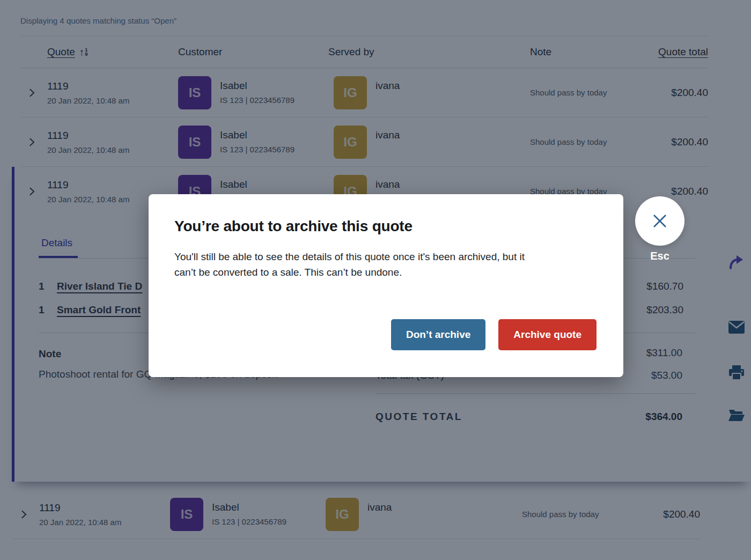 This screenshot has width=751, height=560. What do you see at coordinates (438, 335) in the screenshot?
I see `dont-archive-button: Don’t archive` at bounding box center [438, 335].